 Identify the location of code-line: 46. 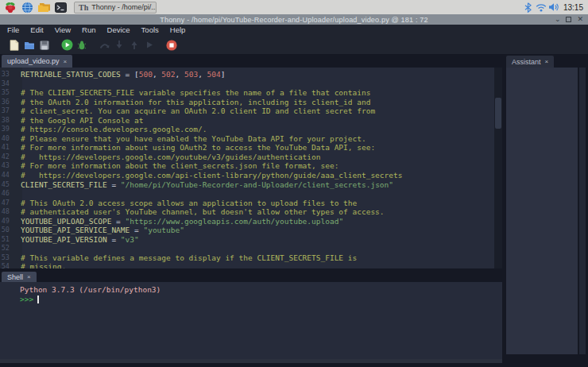
(247, 194).